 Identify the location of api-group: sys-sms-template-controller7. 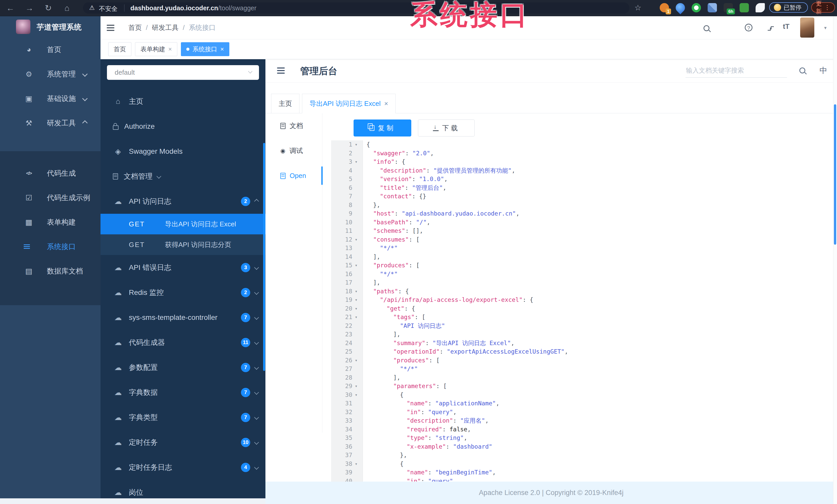
(183, 317).